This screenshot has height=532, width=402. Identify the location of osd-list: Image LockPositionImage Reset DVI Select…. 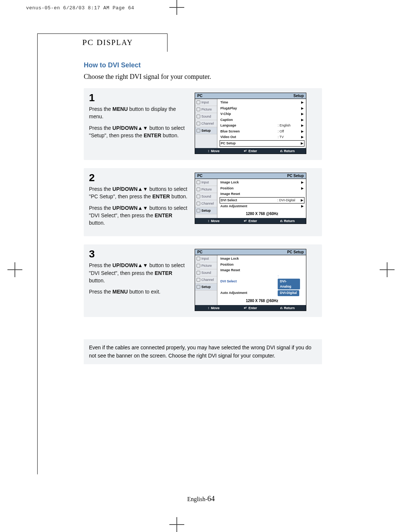
(262, 280).